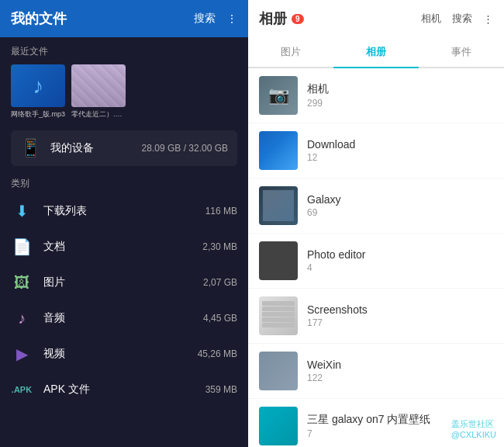 Image resolution: width=504 pixels, height=447 pixels. Describe the element at coordinates (124, 282) in the screenshot. I see `category-image: 🖼 图片 2,07 GB` at that location.